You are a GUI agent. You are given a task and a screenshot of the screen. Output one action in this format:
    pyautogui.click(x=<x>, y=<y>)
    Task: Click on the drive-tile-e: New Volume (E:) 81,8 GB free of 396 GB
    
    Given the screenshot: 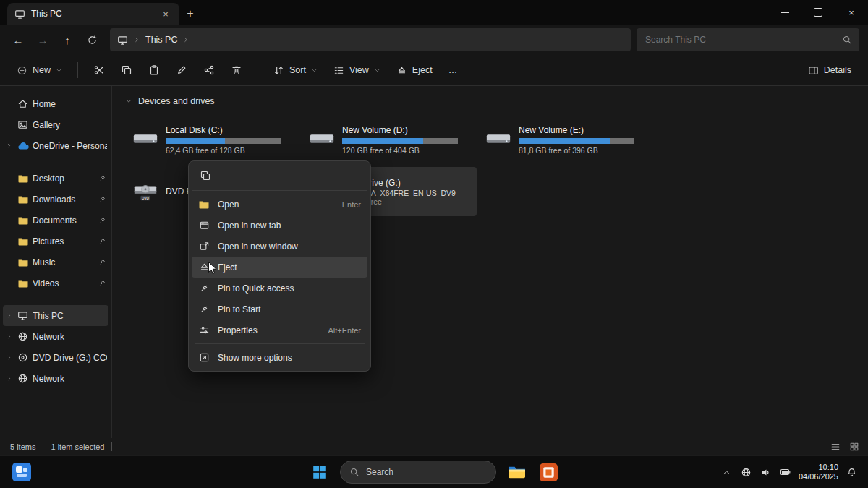 What is the action you would take?
    pyautogui.click(x=566, y=140)
    